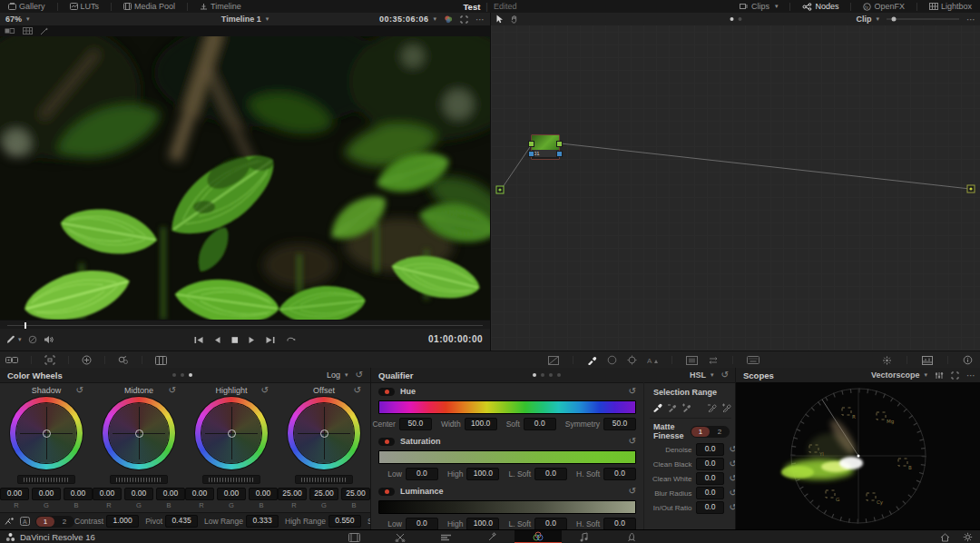 The height and width of the screenshot is (543, 980). Describe the element at coordinates (867, 19) in the screenshot. I see `node-mode-select: Clip ▾` at that location.